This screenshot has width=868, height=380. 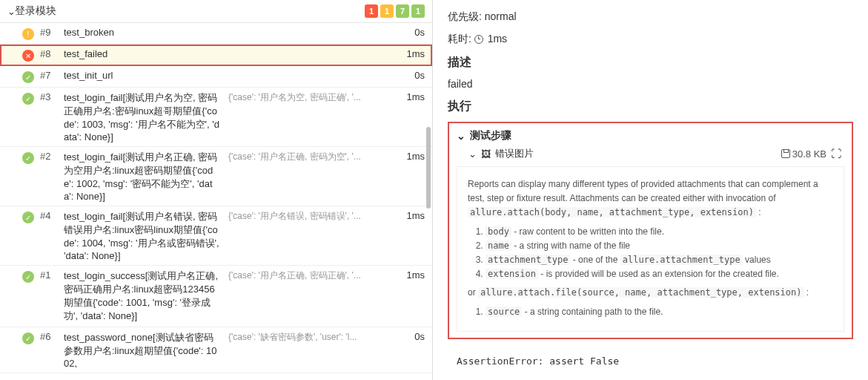 I want to click on test-row: !#9test_broken0s, so click(x=216, y=34).